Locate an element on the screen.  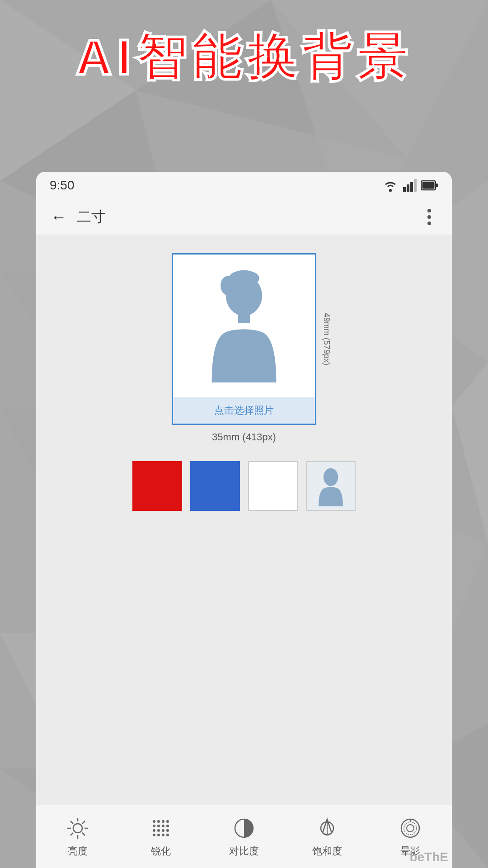
status-bar: 9:50 is located at coordinates (244, 185).